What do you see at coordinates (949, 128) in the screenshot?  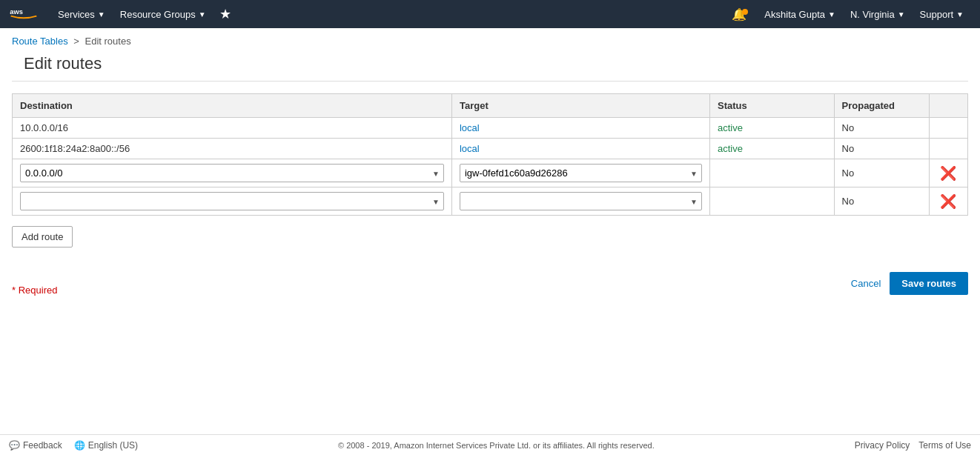 I see `row1-action` at bounding box center [949, 128].